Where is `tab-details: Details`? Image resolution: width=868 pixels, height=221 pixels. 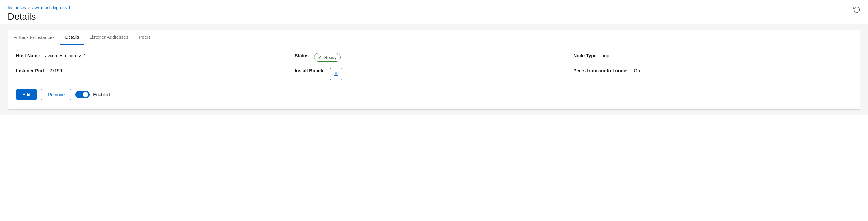 tab-details: Details is located at coordinates (72, 38).